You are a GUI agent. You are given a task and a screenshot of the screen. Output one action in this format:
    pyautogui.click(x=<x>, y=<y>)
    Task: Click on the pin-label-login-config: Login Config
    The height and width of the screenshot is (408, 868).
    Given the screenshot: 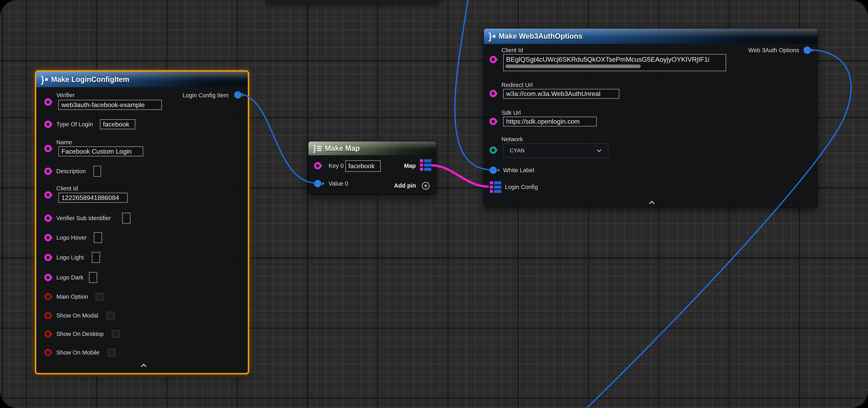 What is the action you would take?
    pyautogui.click(x=521, y=187)
    